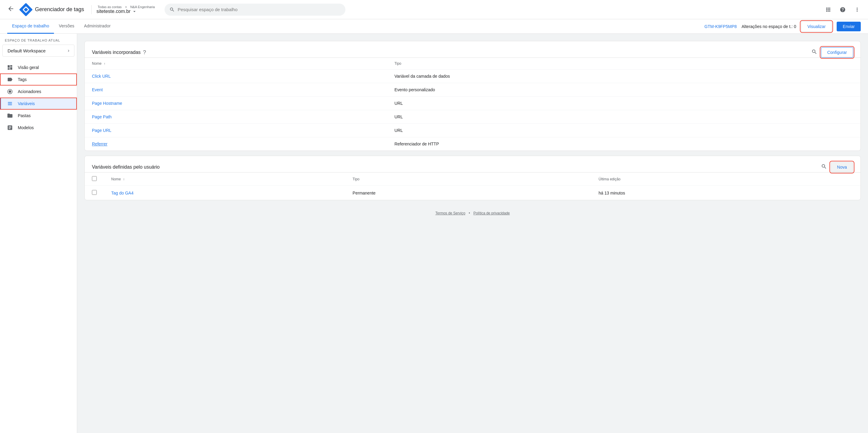 The image size is (868, 433). Describe the element at coordinates (468, 193) in the screenshot. I see `var-type-cell: Permanente` at that location.